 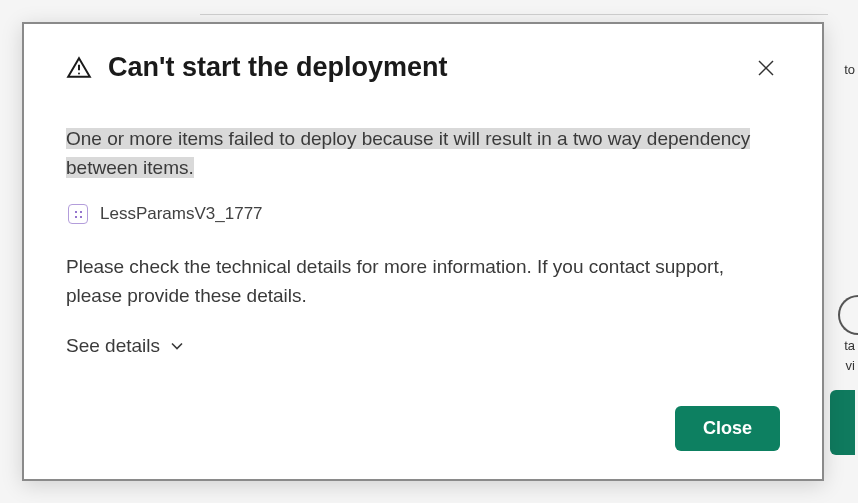 What do you see at coordinates (514, 14) in the screenshot?
I see `background-divider-line` at bounding box center [514, 14].